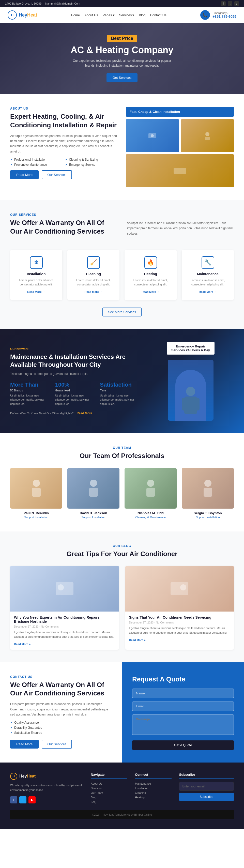 The image size is (244, 868). Describe the element at coordinates (183, 713) in the screenshot. I see `contact-right: Request A Quote Get A Quote` at that location.